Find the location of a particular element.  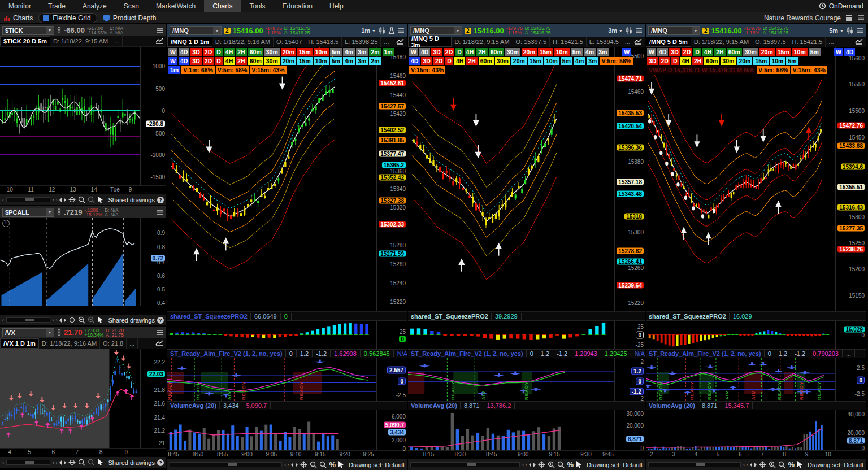

chart-menu-icon is located at coordinates (401, 31).